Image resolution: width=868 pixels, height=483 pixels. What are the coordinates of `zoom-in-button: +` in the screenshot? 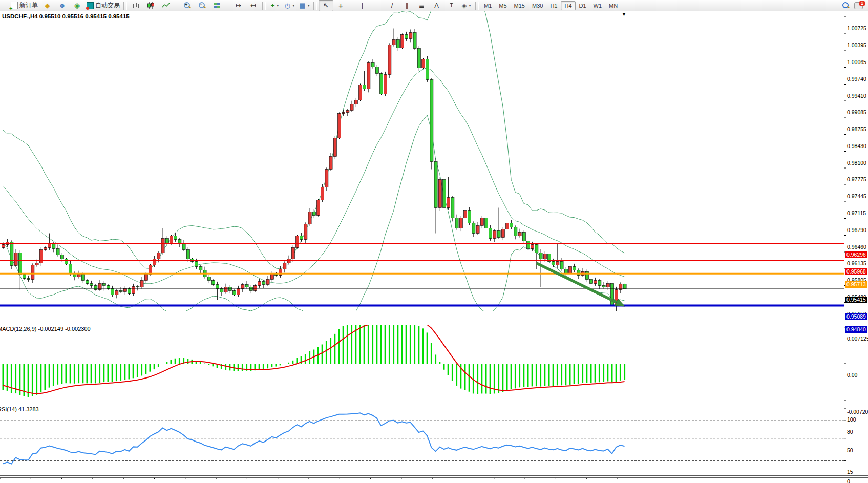 It's located at (187, 6).